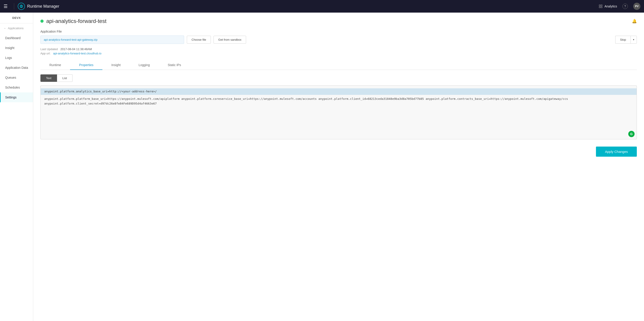 This screenshot has height=321, width=644. Describe the element at coordinates (625, 6) in the screenshot. I see `help-button: ?` at that location.